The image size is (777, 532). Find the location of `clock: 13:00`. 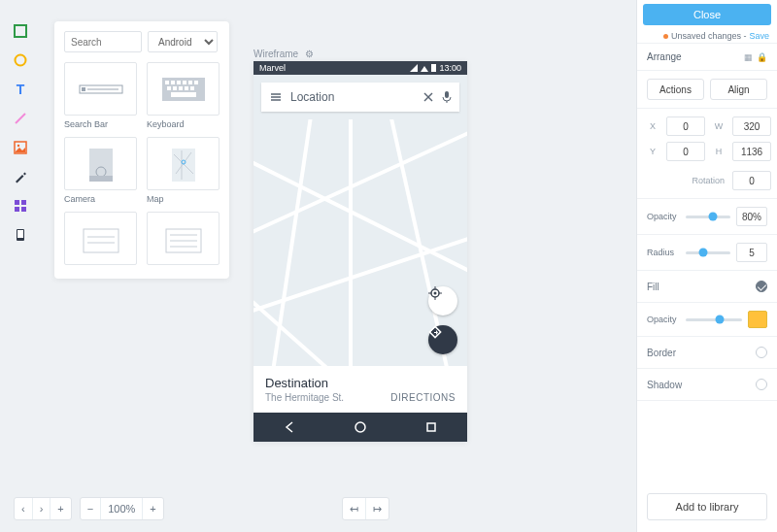

clock: 13:00 is located at coordinates (451, 68).